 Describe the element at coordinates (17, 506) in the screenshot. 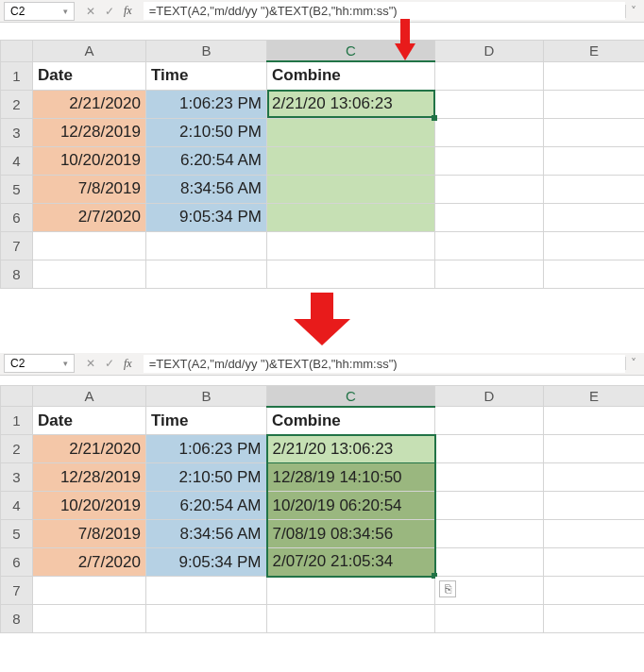

I see `row-header-4: 4` at that location.